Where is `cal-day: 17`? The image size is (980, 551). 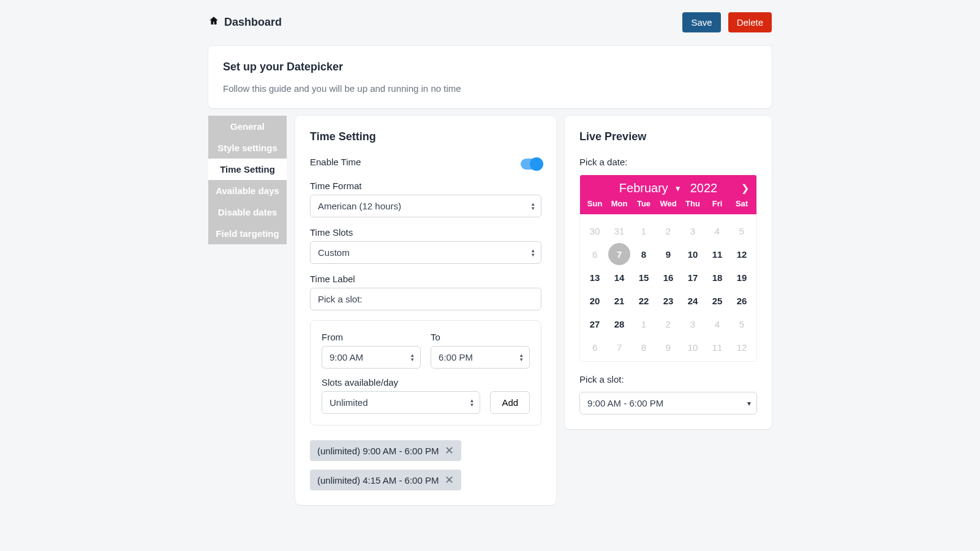
cal-day: 17 is located at coordinates (693, 277).